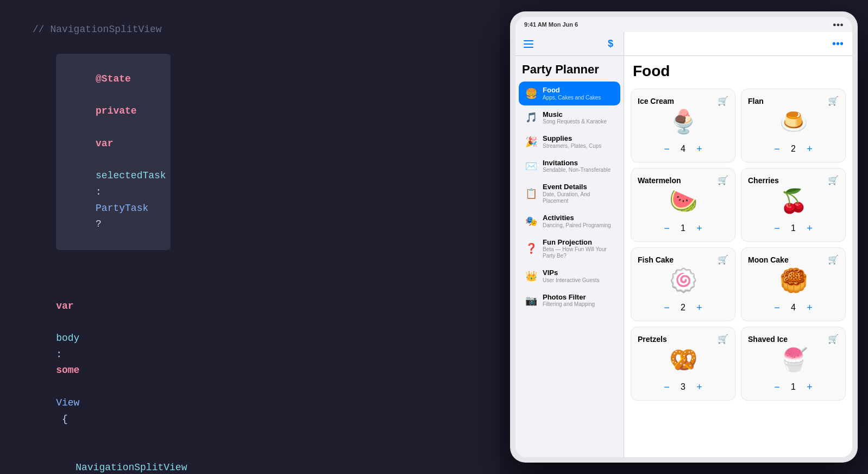  Describe the element at coordinates (683, 284) in the screenshot. I see `food-card-fish-cake: Fish Cake 🛒 🍥 − 2 +` at that location.